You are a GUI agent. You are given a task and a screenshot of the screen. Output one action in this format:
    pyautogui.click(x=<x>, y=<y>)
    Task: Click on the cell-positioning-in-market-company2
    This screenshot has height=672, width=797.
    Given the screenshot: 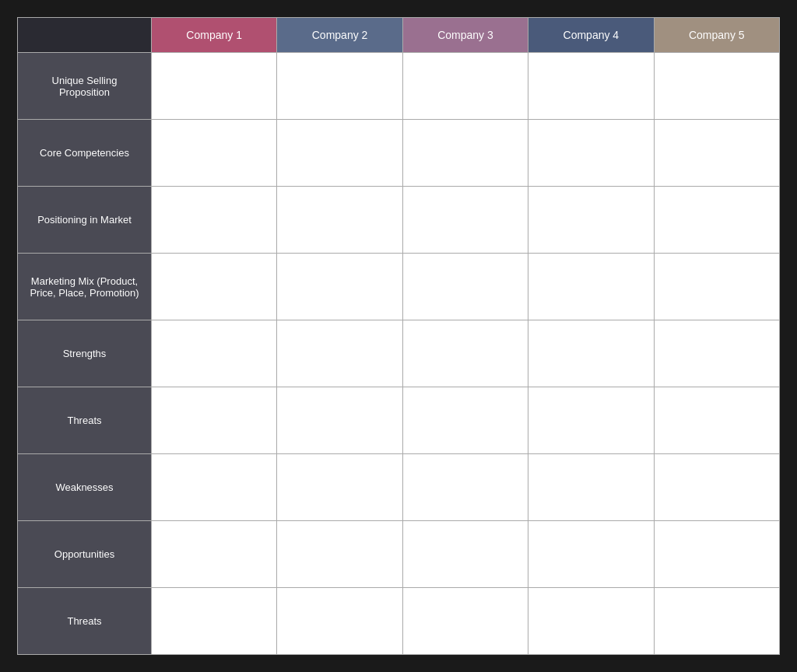 What is the action you would take?
    pyautogui.click(x=339, y=220)
    